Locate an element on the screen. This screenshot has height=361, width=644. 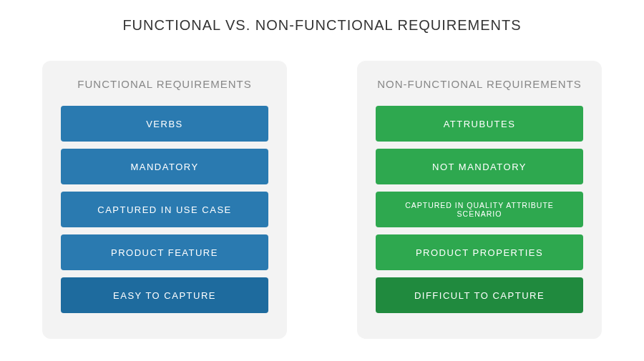
functional-item-2: MANDATORY is located at coordinates (165, 167).